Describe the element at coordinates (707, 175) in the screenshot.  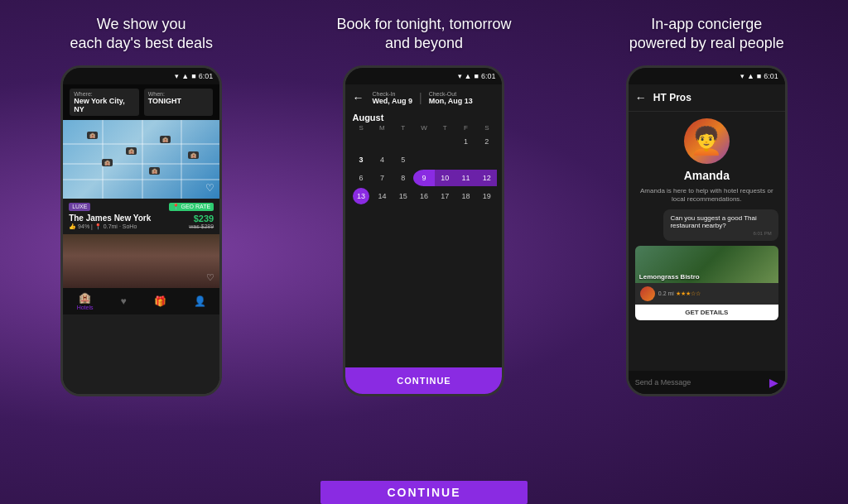
I see `concierge-name: Amanda` at that location.